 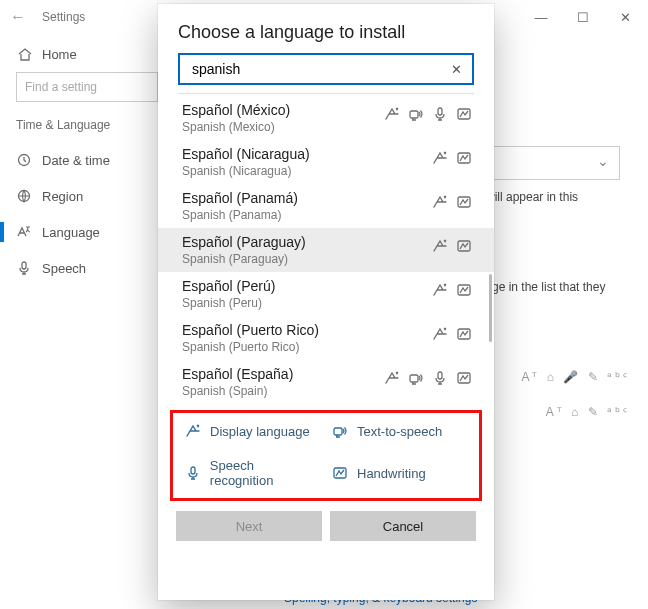 What do you see at coordinates (64, 268) in the screenshot?
I see `sidebar-item-label: Speech` at bounding box center [64, 268].